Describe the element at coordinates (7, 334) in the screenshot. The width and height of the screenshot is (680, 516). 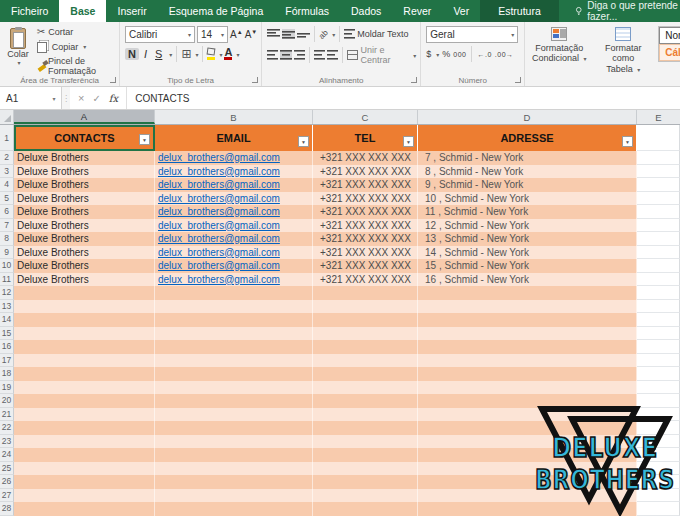
I see `row-header: 15` at that location.